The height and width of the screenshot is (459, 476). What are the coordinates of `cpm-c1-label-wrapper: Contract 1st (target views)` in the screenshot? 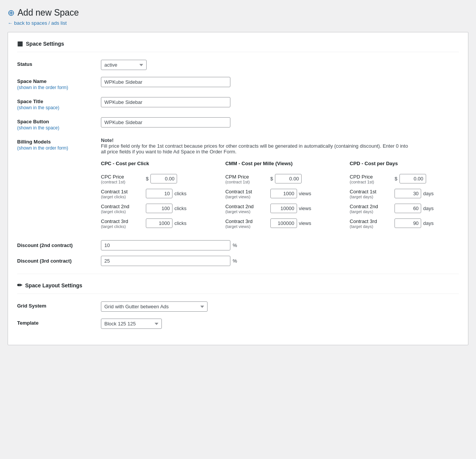 It's located at (246, 194).